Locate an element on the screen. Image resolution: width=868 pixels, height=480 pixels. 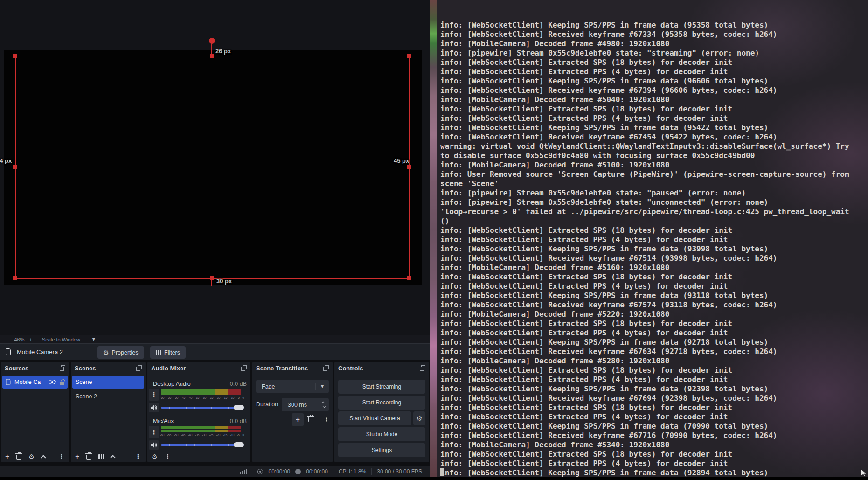
start-virtual-camera-button: Start Virtual Camera is located at coordinates (375, 418).